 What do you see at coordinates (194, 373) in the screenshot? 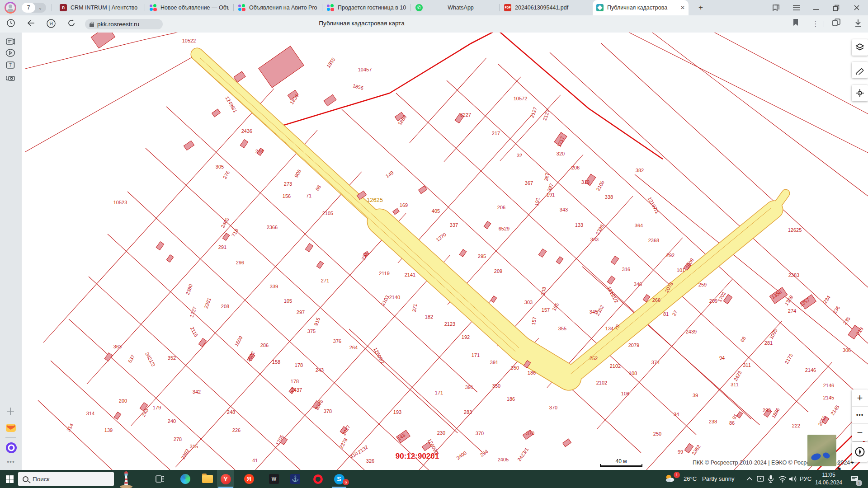
I see `parcel-boundary-line` at bounding box center [194, 373].